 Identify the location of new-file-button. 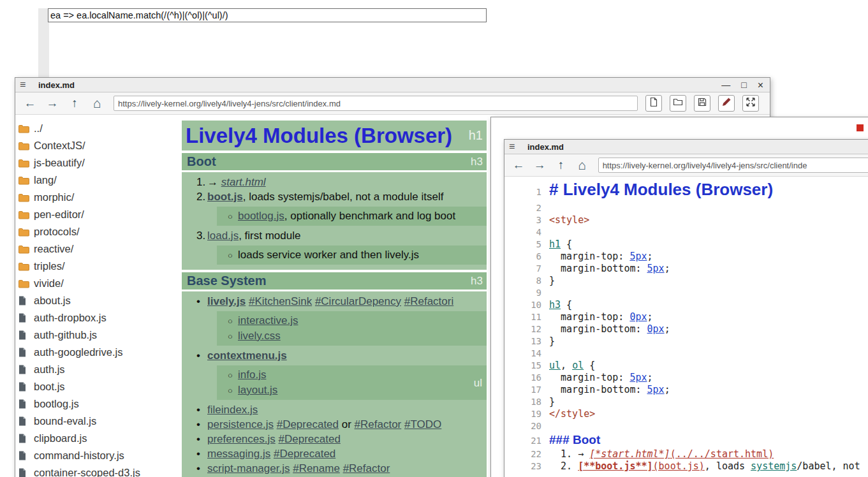
(654, 103).